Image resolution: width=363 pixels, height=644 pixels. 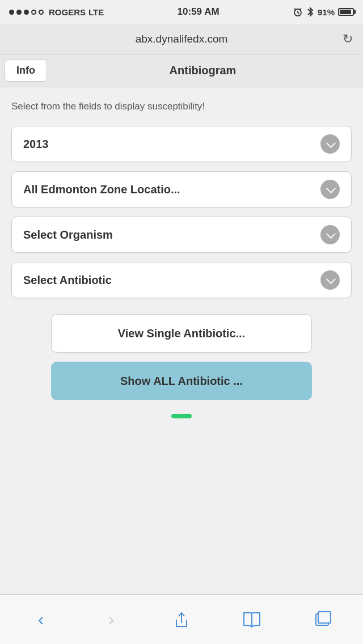 What do you see at coordinates (182, 620) in the screenshot?
I see `share-icon` at bounding box center [182, 620].